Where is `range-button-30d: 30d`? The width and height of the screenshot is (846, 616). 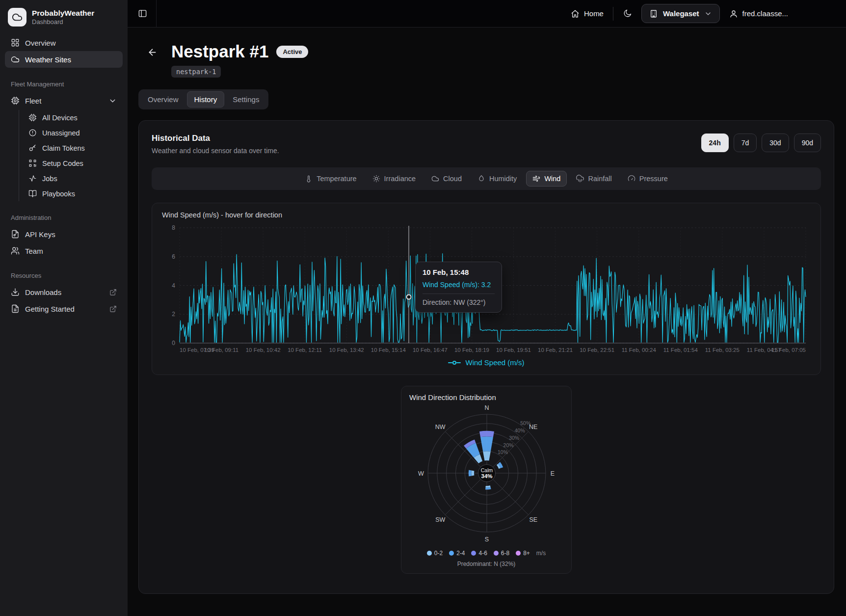
range-button-30d: 30d is located at coordinates (775, 143).